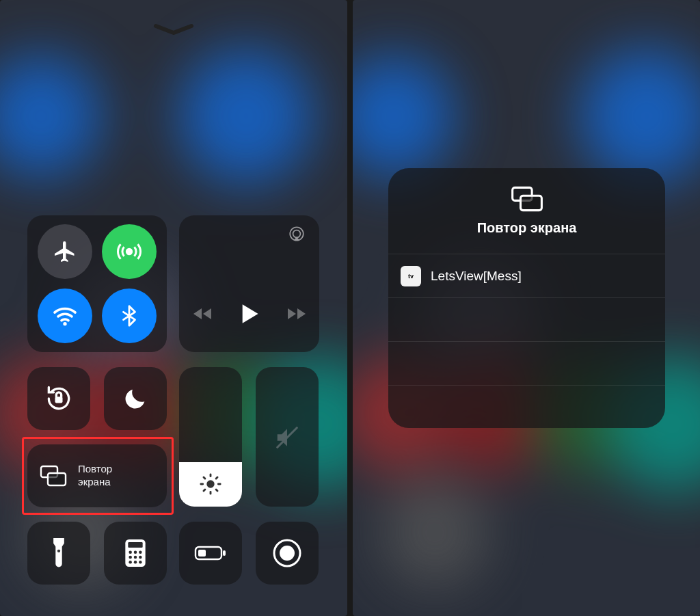  What do you see at coordinates (65, 316) in the screenshot?
I see `wifi-icon` at bounding box center [65, 316].